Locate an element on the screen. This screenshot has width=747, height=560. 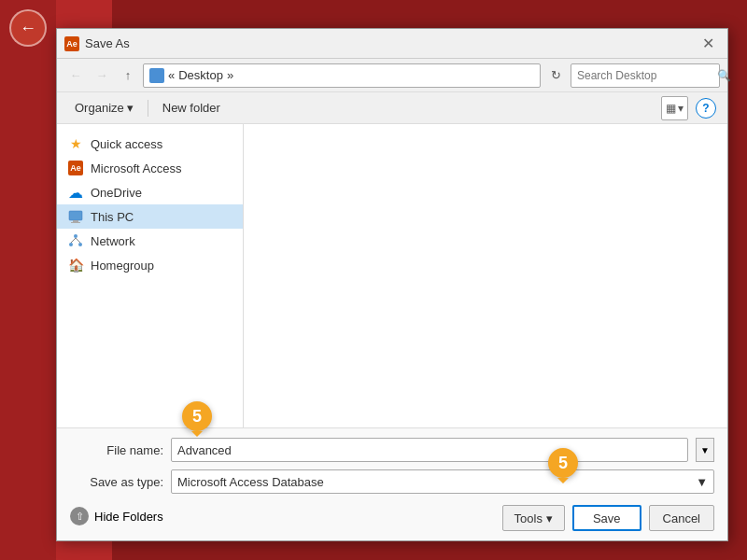
desktop-folder-icon is located at coordinates (157, 76).